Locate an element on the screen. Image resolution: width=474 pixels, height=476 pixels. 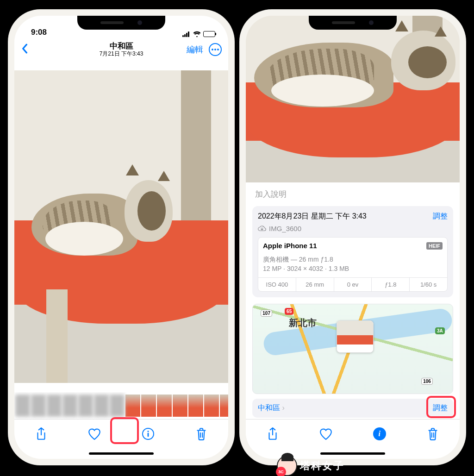
icloud-icon is located at coordinates (262, 228).